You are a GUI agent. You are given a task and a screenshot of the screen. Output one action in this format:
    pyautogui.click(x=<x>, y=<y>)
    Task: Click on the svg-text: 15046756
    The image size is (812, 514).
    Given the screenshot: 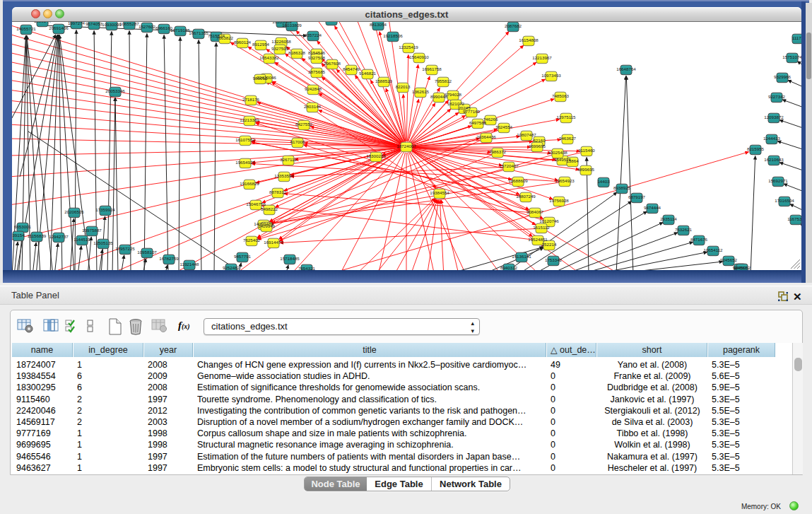 What is the action you would take?
    pyautogui.click(x=256, y=204)
    